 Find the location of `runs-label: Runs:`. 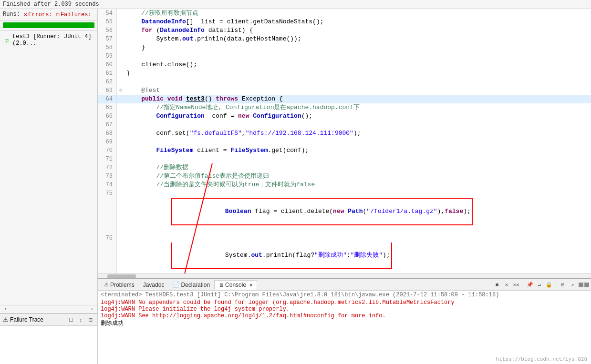

runs-label: Runs: is located at coordinates (11, 14).